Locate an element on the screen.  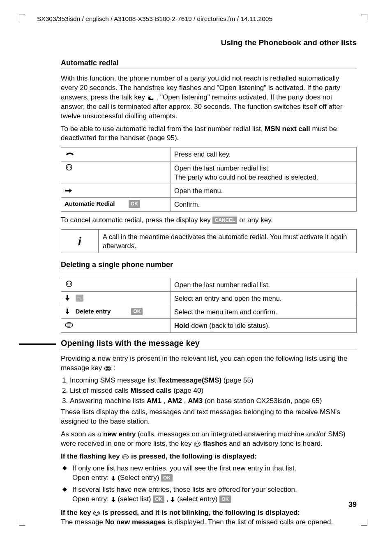
menu-softkey-icon: ≡↓ is located at coordinates (80, 298).